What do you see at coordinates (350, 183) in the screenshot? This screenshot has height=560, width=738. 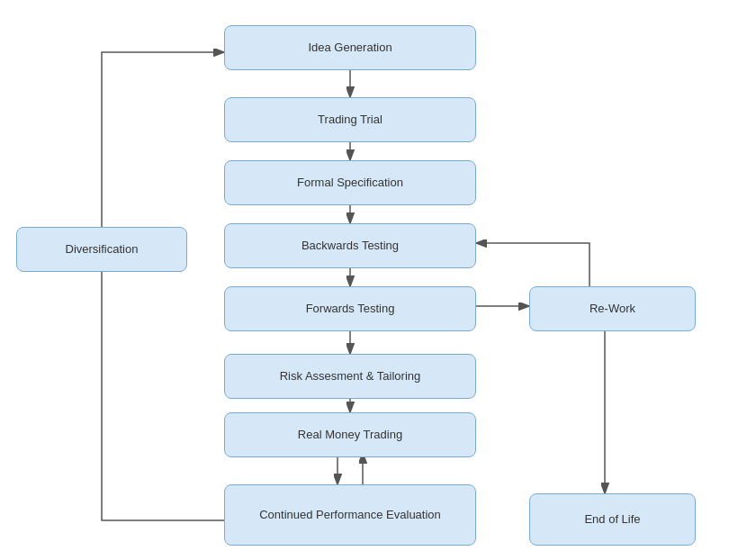 I see `formal-specification-box: Formal Specification` at bounding box center [350, 183].